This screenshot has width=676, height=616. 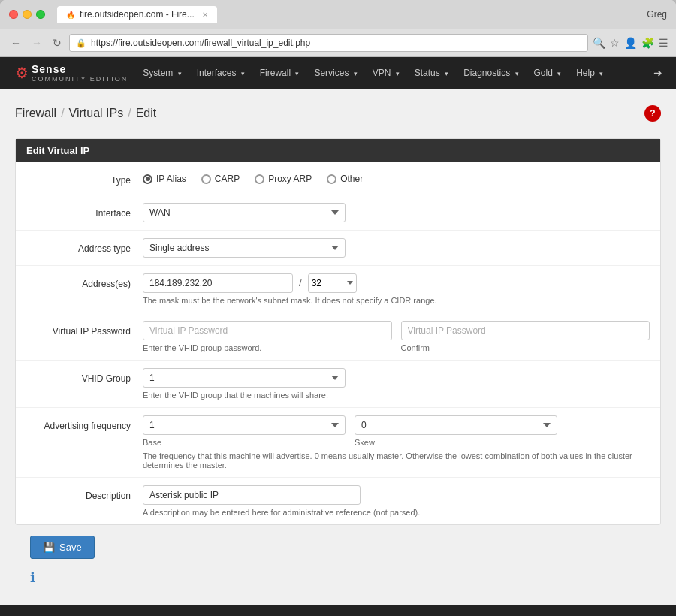 What do you see at coordinates (338, 150) in the screenshot?
I see `form-header: Edit Virtual IP` at bounding box center [338, 150].